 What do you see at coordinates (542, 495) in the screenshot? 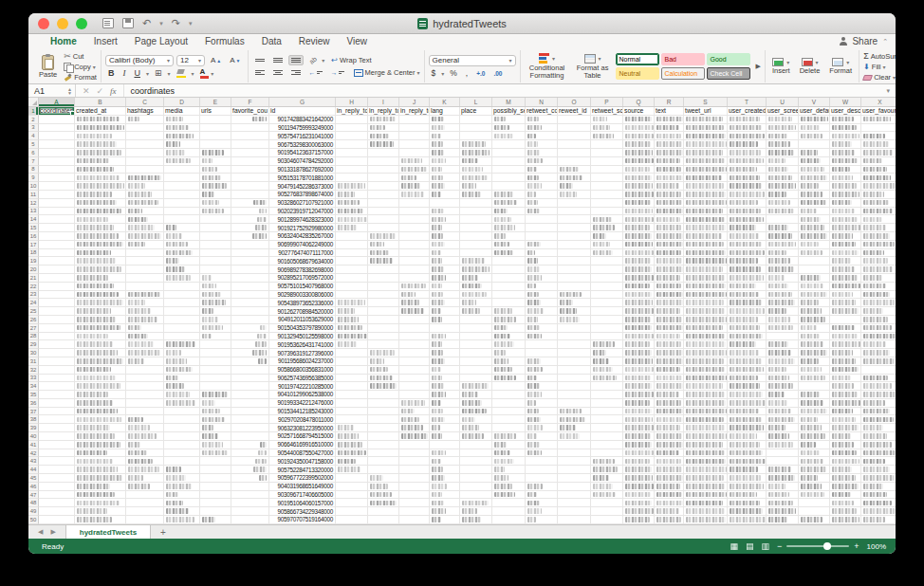
I see `cell-N47` at bounding box center [542, 495].